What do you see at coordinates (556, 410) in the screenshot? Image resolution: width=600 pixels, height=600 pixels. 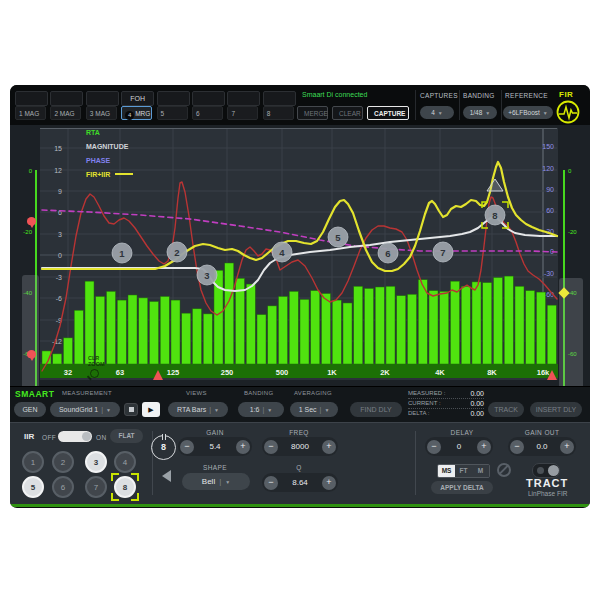 I see `insert-delay-button: INSERT DLY` at bounding box center [556, 410].